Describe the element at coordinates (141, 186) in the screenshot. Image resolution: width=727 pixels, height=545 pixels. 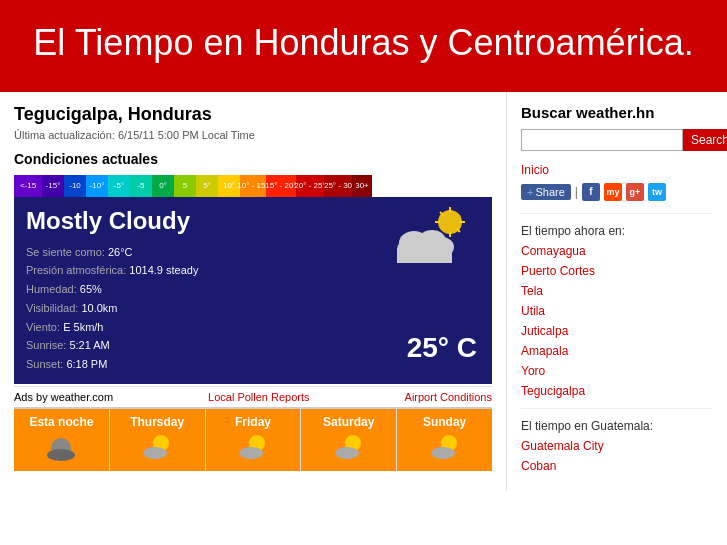
I see `temp-seg-6: -5` at that location.